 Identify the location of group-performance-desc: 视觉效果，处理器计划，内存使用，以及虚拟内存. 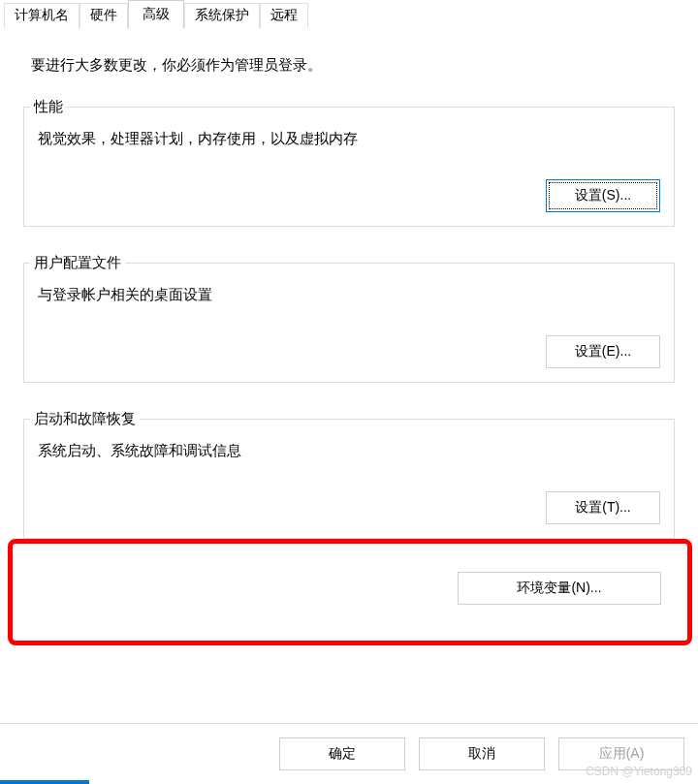
(349, 134).